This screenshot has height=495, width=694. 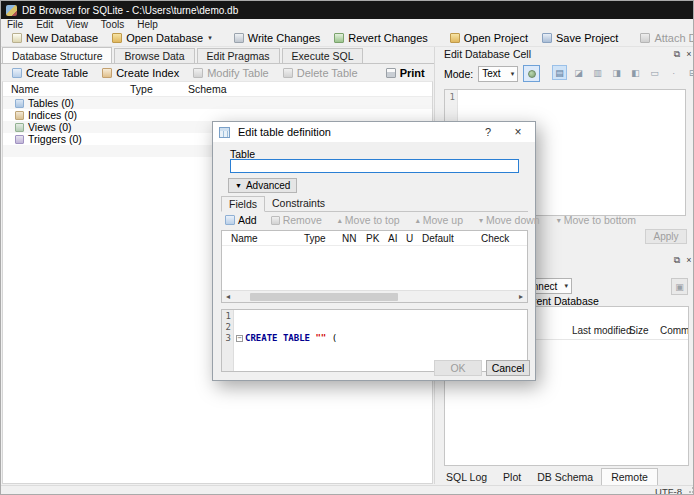 I want to click on set-null-icon: ◧, so click(x=636, y=72).